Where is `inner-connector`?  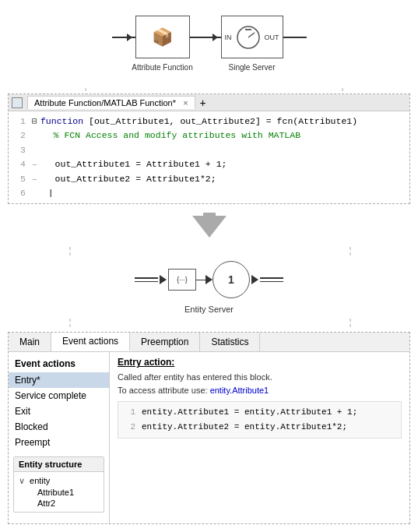 inner-connector is located at coordinates (201, 280).